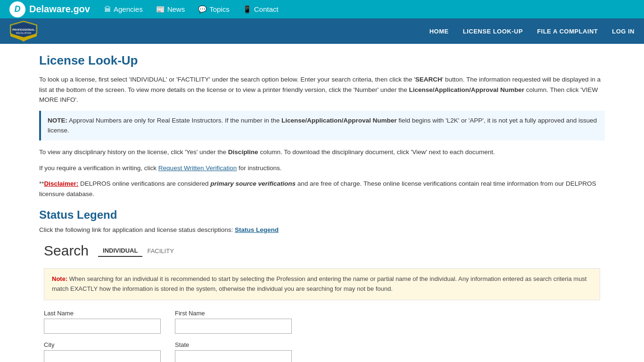  What do you see at coordinates (243, 152) in the screenshot?
I see `discipline-bold: Discipline` at bounding box center [243, 152].